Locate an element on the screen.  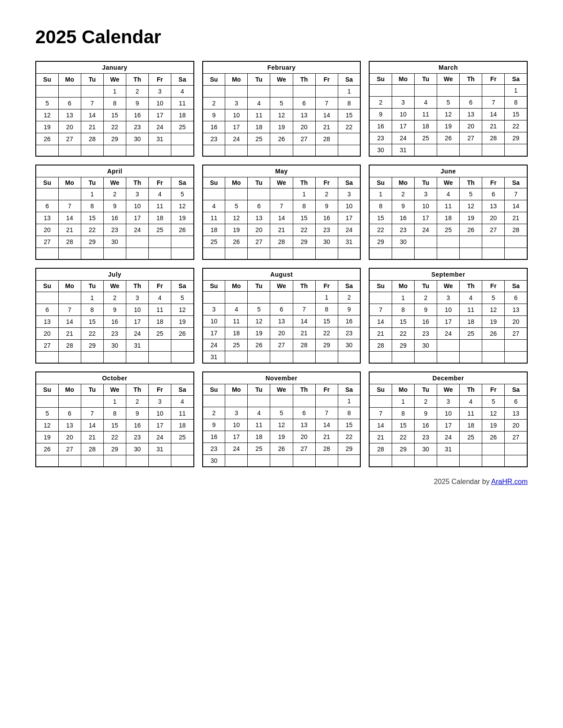
table-row: 282930 is located at coordinates (448, 346).